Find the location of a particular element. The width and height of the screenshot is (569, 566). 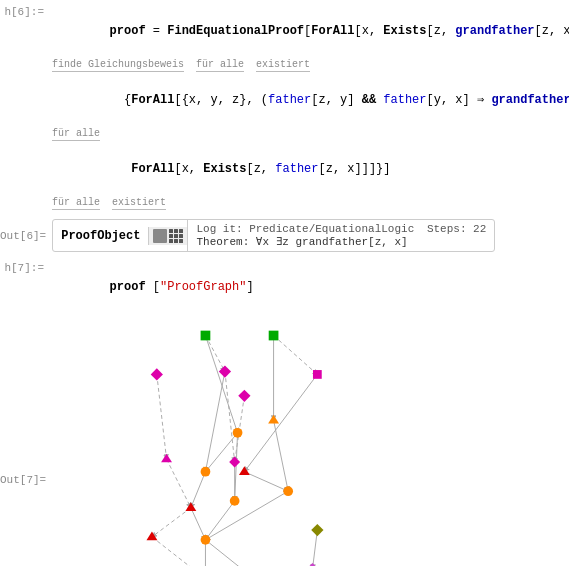

proof-object-box: ProofObject Log it: Predicate/Equational… is located at coordinates (274, 236).